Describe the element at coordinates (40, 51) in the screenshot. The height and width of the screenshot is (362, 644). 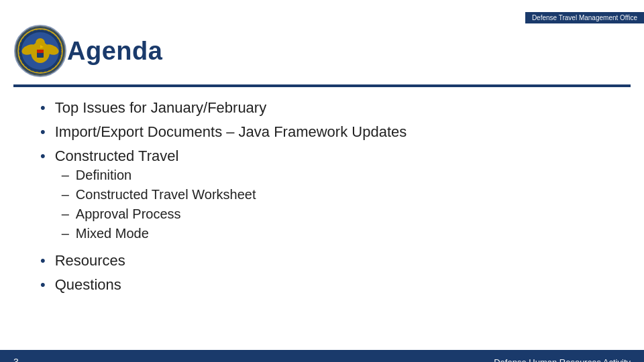
I see `logo-seal` at that location.